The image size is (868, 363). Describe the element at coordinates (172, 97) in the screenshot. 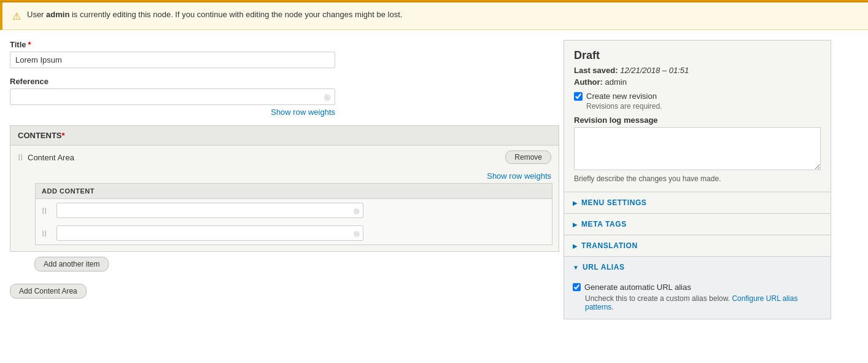

I see `reference-input` at that location.